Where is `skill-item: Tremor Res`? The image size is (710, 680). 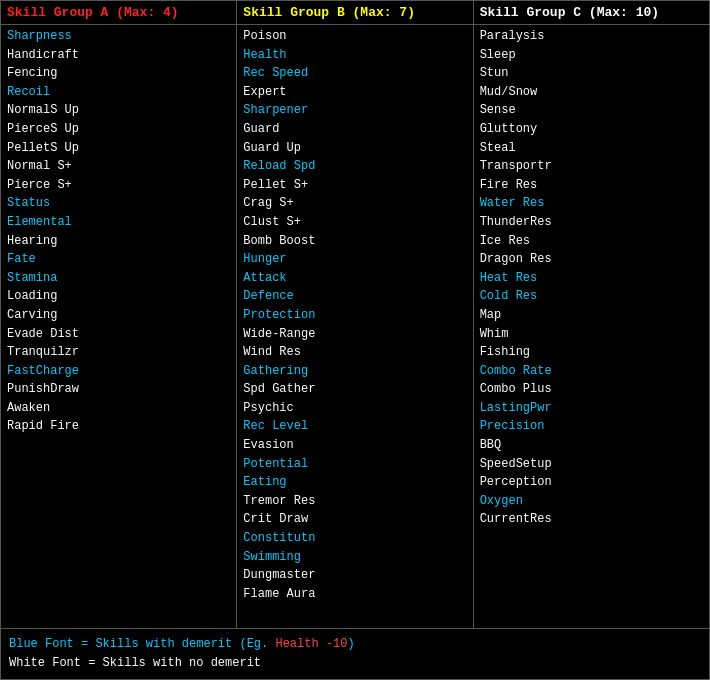 skill-item: Tremor Res is located at coordinates (354, 502).